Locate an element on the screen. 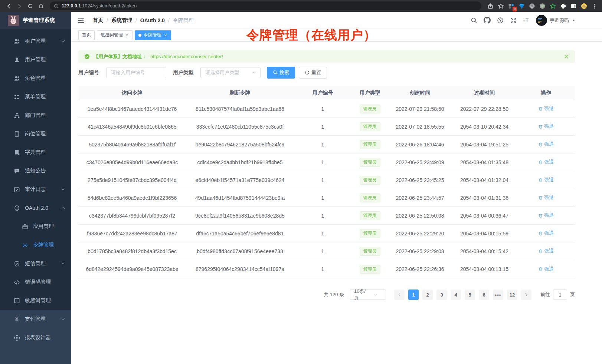 This screenshot has height=364, width=602. reset-button: 重置 is located at coordinates (313, 73).